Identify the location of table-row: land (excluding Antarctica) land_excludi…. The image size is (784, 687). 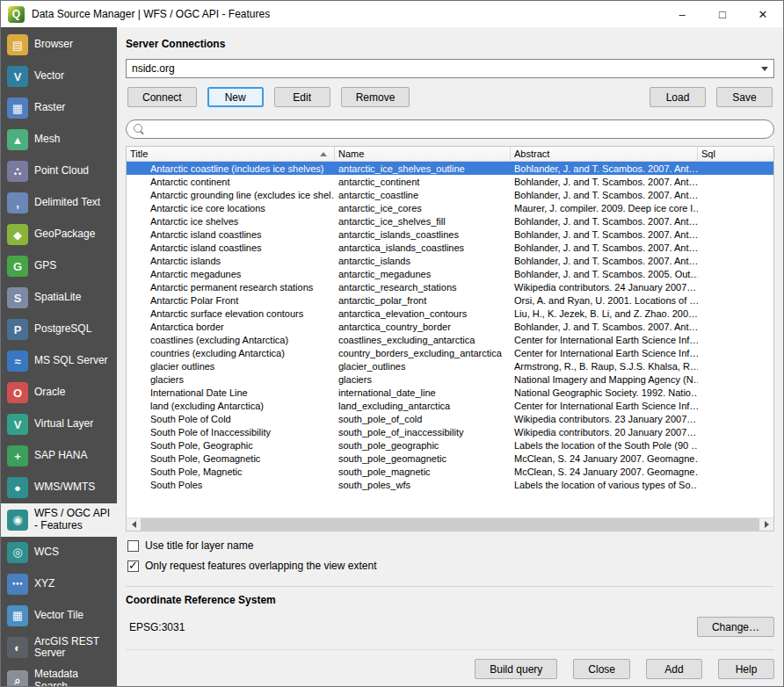
(450, 406).